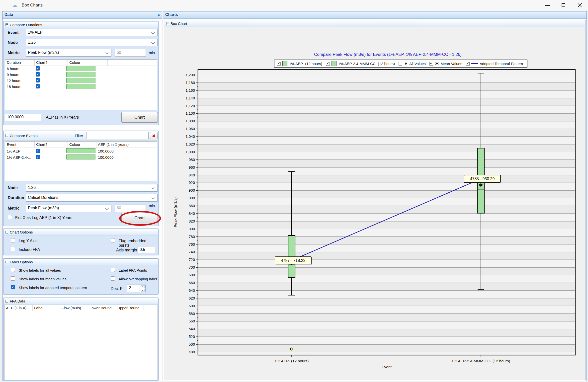 Image resolution: width=588 pixels, height=382 pixels. I want to click on show-mean-values-label: Show labels for mean values, so click(43, 279).